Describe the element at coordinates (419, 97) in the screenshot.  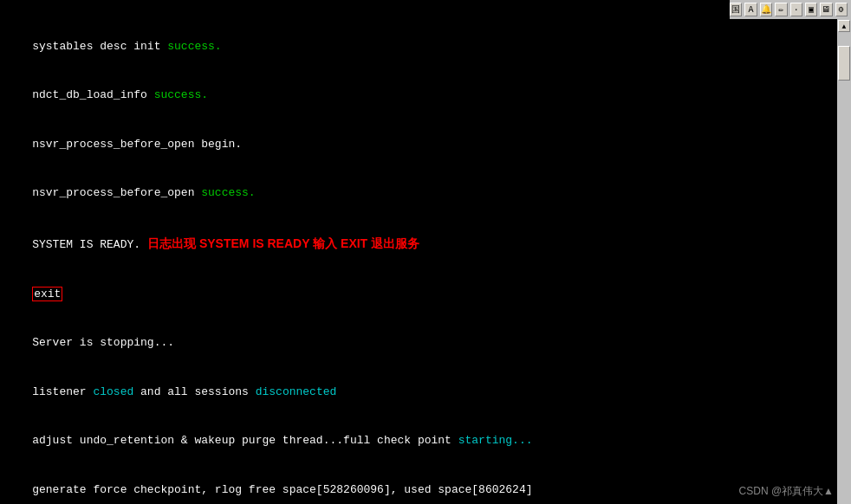
I see `terminal-line-2: ndct_db_load_info success.` at that location.